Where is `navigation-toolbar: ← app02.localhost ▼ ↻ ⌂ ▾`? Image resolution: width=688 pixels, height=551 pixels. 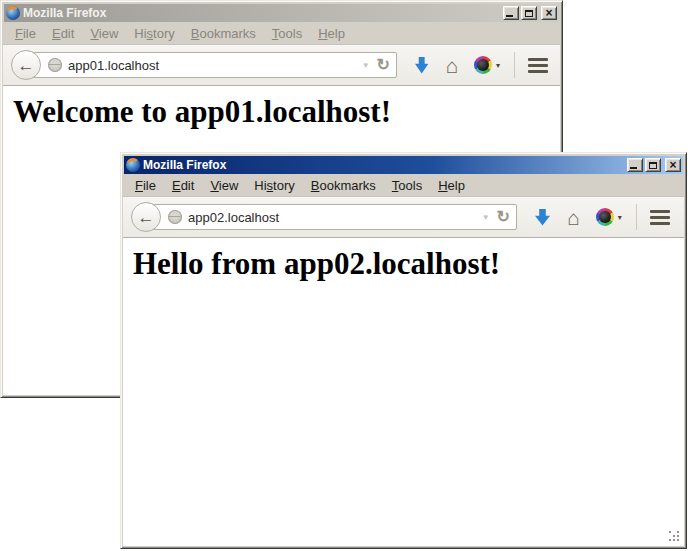 navigation-toolbar: ← app02.localhost ▼ ↻ ⌂ ▾ is located at coordinates (404, 217).